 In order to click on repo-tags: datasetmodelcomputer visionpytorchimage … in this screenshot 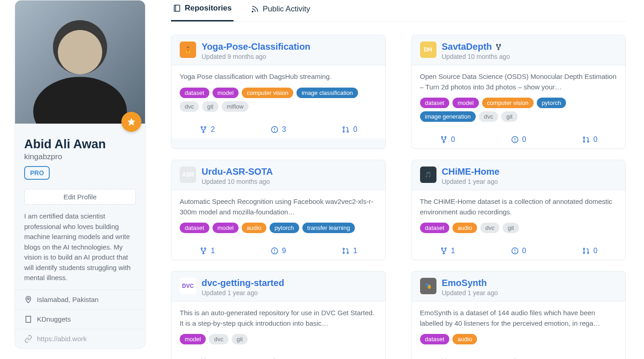, I will do `click(519, 109)`.